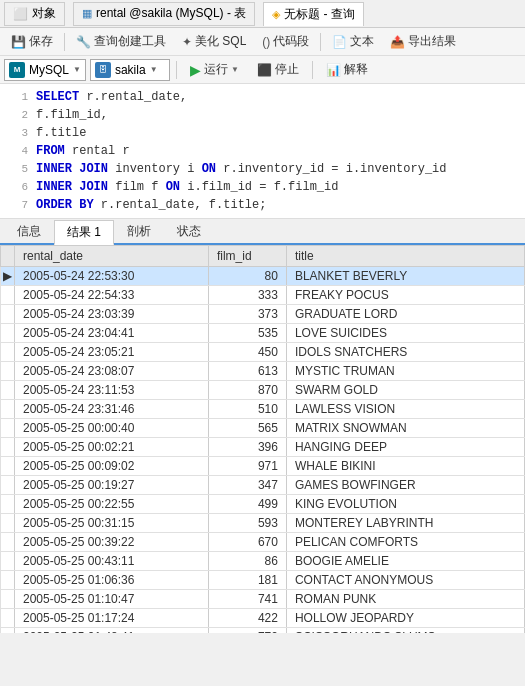 This screenshot has width=525, height=686. I want to click on film-id-cell: 770, so click(247, 631).